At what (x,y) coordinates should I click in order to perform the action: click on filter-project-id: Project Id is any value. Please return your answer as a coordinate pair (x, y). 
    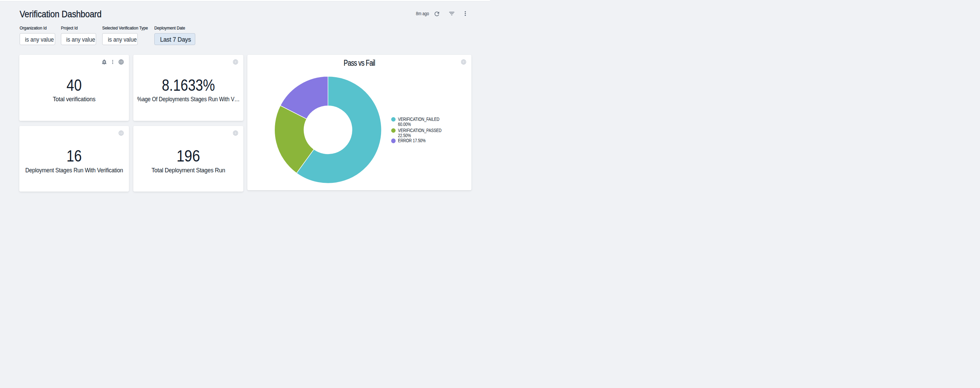
    Looking at the image, I should click on (78, 35).